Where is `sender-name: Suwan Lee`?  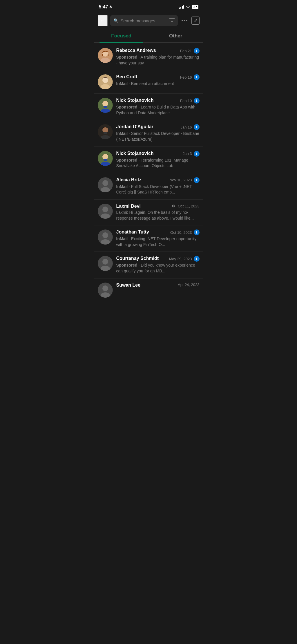
sender-name: Suwan Lee is located at coordinates (146, 285).